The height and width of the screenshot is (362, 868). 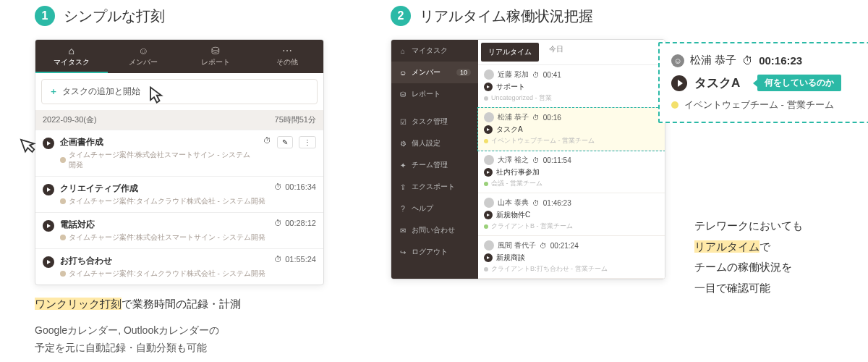 What do you see at coordinates (187, 340) in the screenshot?
I see `section1-desc2: Googleカレンダー, Outlookカレンダーの 予定を元に自動記録・自動分…` at bounding box center [187, 340].